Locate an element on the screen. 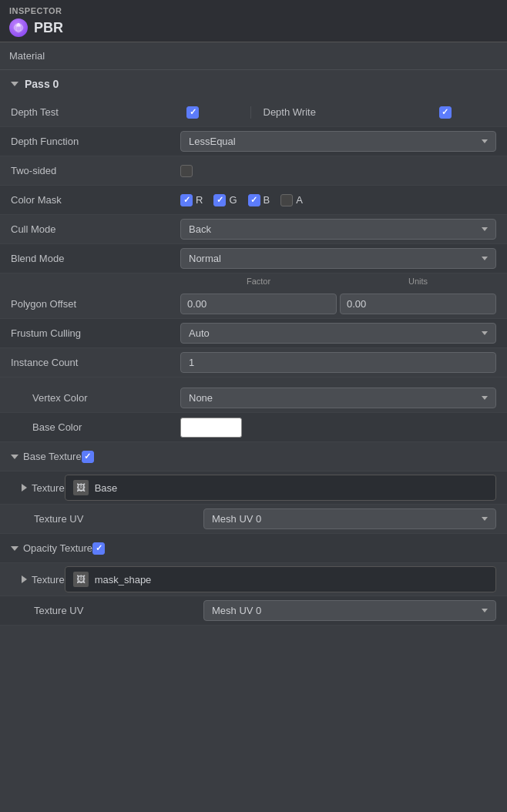  depth-write-label: Depth Write is located at coordinates (348, 112).